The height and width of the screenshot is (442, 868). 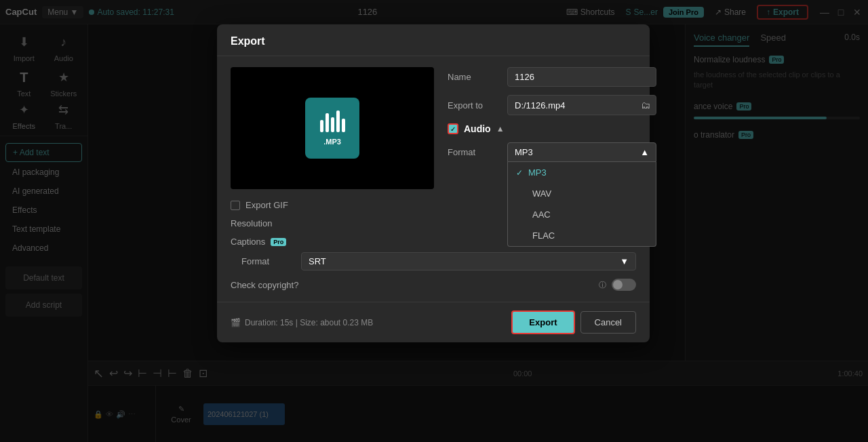 What do you see at coordinates (582, 205) in the screenshot?
I see `format-dropdown: ✓ MP3 WAV AAC FLAC` at bounding box center [582, 205].